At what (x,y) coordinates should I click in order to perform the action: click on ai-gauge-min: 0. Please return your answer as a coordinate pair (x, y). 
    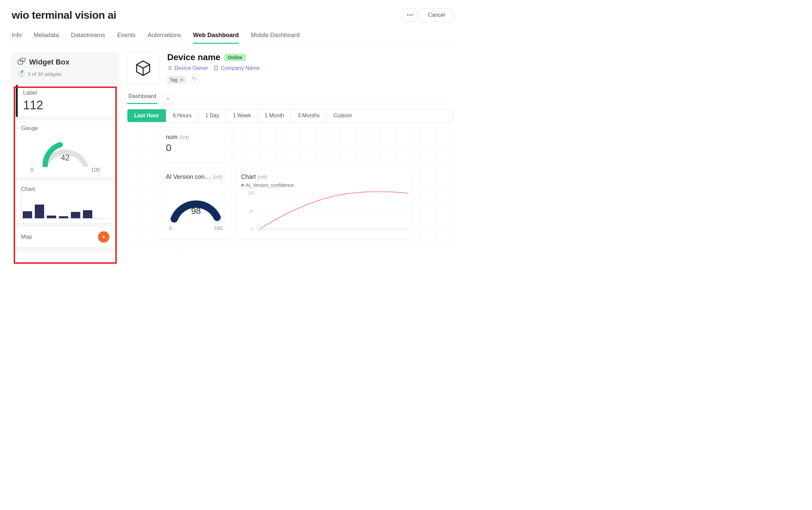
    Looking at the image, I should click on (171, 228).